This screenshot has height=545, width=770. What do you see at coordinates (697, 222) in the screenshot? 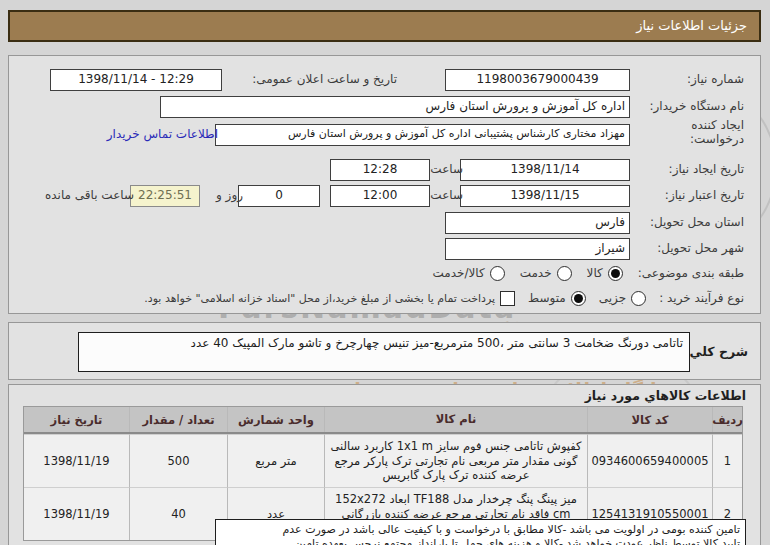
I see `delivery-province-label: استان محل تحویل:` at bounding box center [697, 222].